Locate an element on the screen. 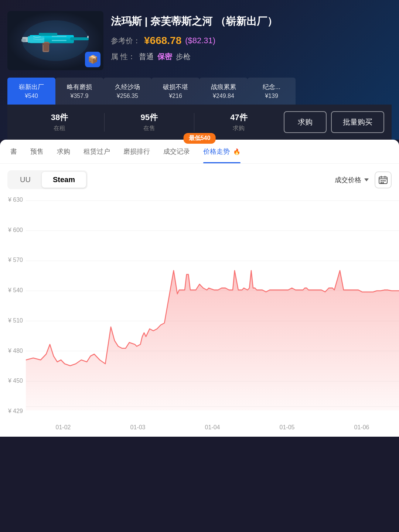  platform-tabs: UU Steam is located at coordinates (47, 180).